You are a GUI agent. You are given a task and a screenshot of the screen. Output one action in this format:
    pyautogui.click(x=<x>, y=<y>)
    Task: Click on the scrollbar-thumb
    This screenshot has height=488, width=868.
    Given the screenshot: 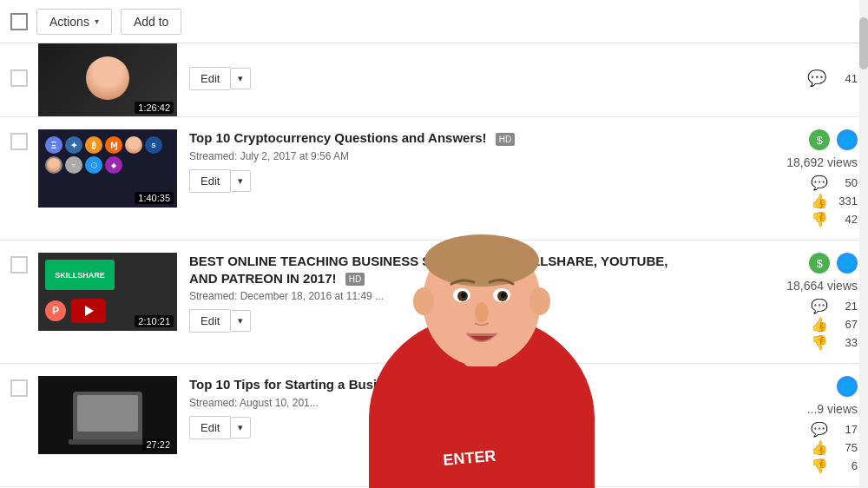 What is the action you would take?
    pyautogui.click(x=864, y=43)
    